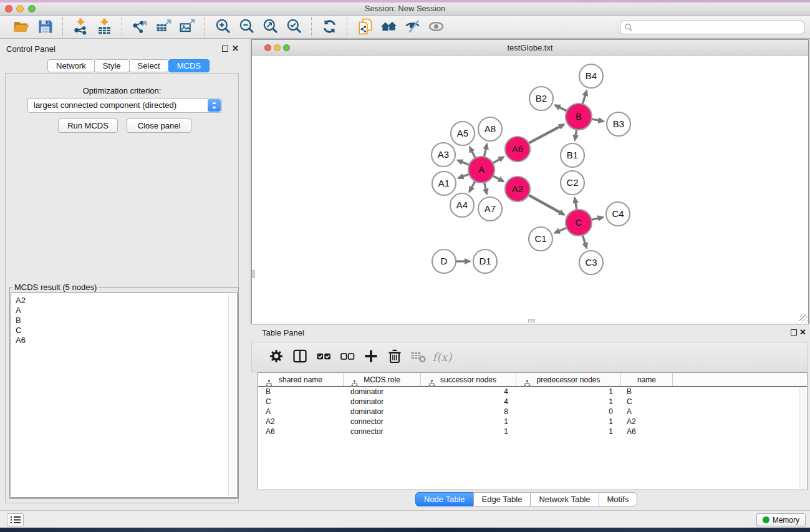  Describe the element at coordinates (518, 149) in the screenshot. I see `node-A6: A6` at that location.